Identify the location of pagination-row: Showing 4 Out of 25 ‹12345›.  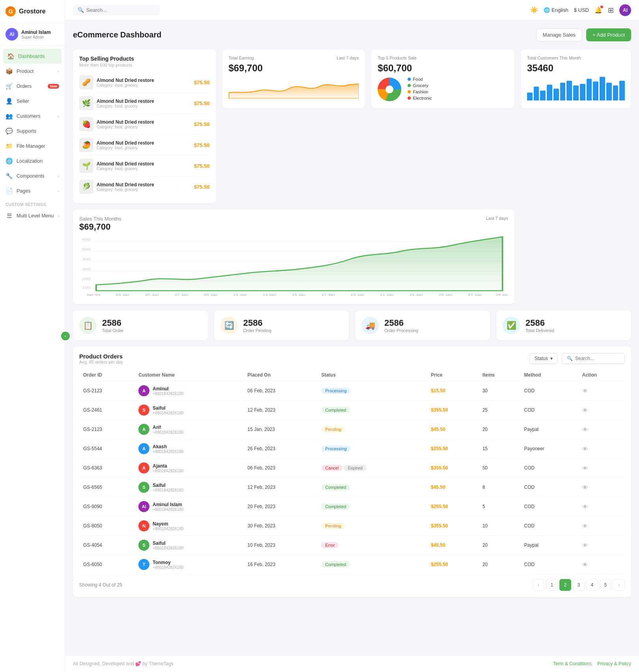
(352, 583).